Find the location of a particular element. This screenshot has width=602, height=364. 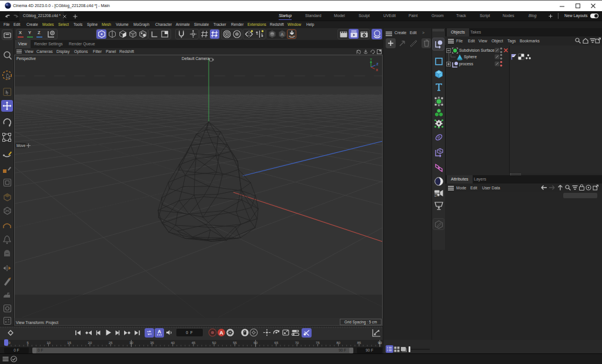

svg-text: 30 is located at coordinates (132, 343).